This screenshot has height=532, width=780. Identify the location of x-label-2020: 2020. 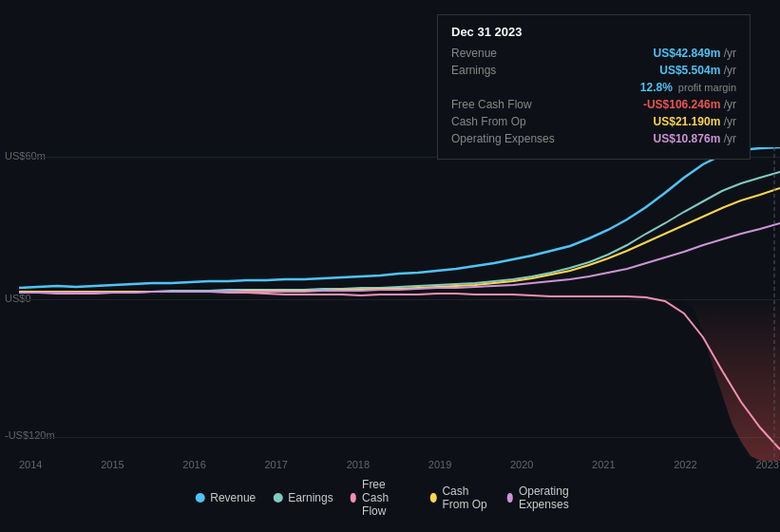
(522, 465).